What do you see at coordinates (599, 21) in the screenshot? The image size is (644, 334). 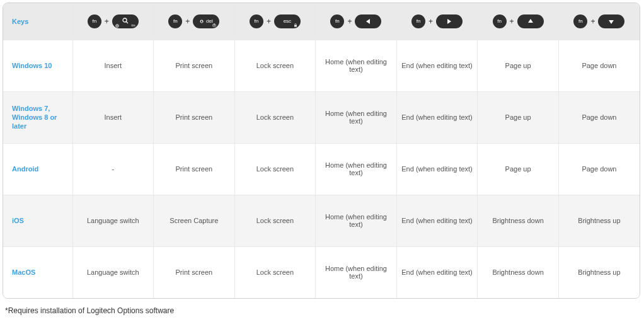 I see `header-key-7: fn +` at bounding box center [599, 21].